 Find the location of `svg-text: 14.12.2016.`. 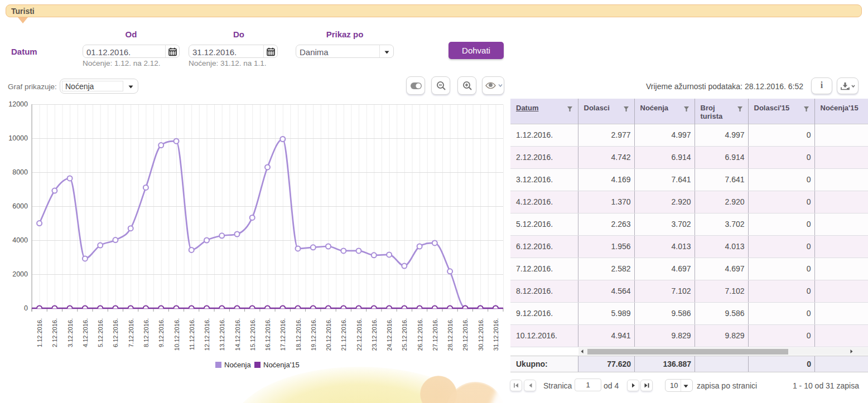

svg-text: 14.12.2016. is located at coordinates (238, 334).